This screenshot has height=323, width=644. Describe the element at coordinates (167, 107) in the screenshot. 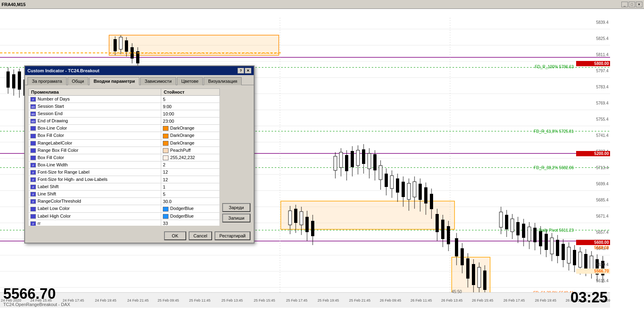

I see `row-value: 9:00` at that location.